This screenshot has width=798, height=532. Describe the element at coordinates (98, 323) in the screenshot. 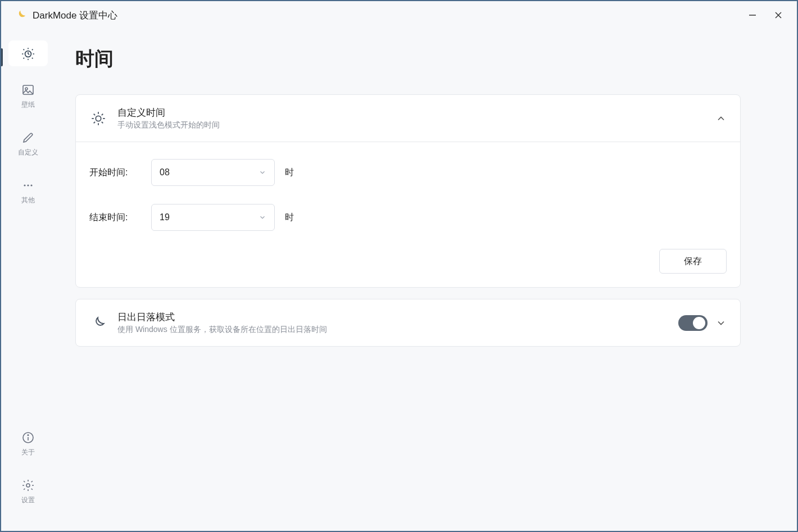

I see `moon-outline-icon` at that location.